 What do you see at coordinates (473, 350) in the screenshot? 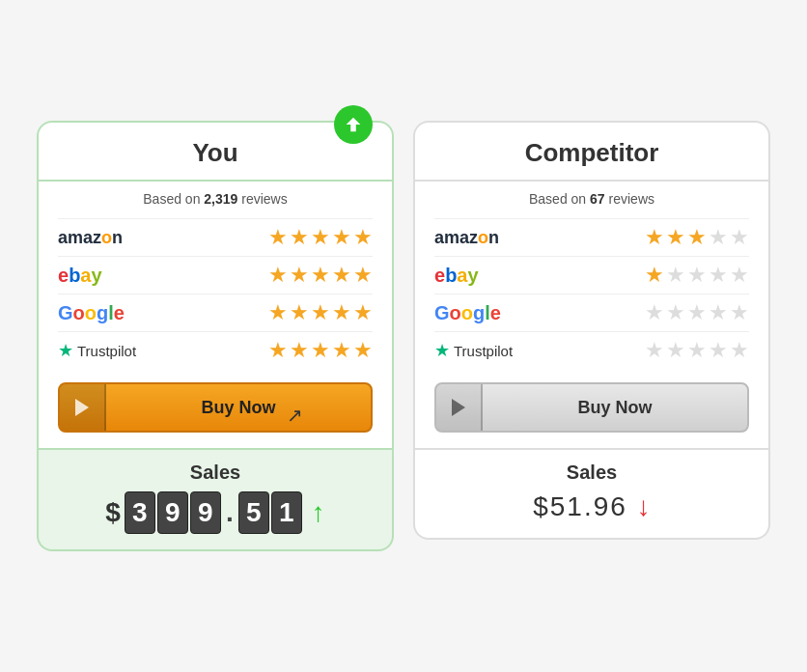
I see `competitor-trustpilot-logo: ★ Trustpilot` at bounding box center [473, 350].